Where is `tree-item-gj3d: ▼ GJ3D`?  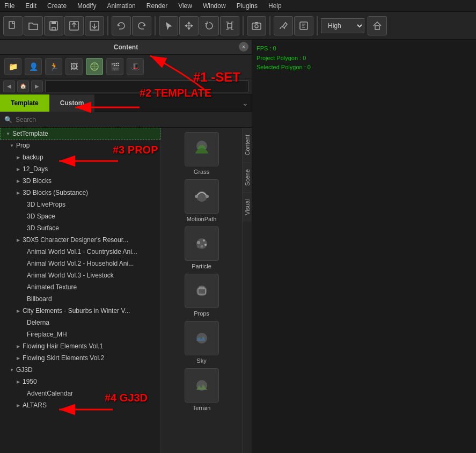 tree-item-gj3d: ▼ GJ3D is located at coordinates (80, 370).